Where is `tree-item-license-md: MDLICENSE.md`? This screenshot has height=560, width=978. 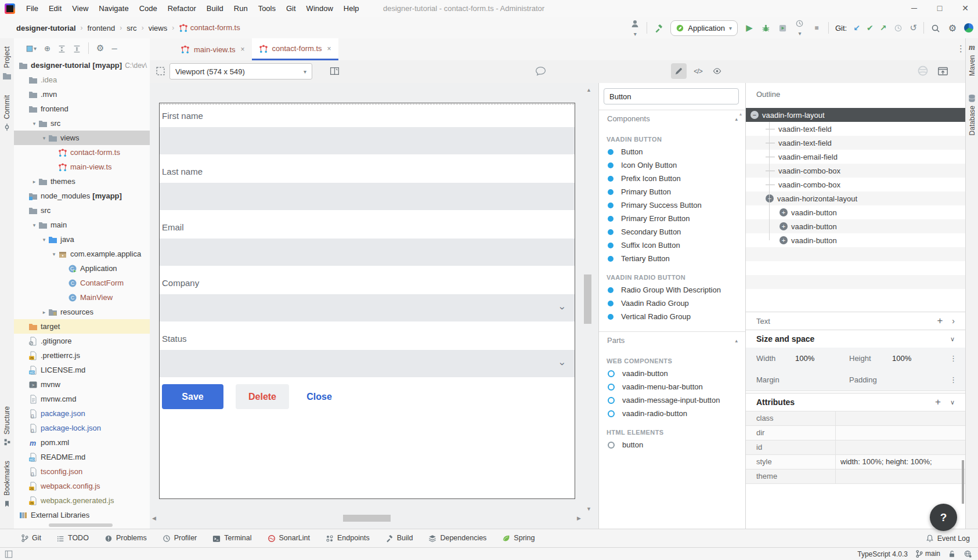 tree-item-license-md: MDLICENSE.md is located at coordinates (82, 370).